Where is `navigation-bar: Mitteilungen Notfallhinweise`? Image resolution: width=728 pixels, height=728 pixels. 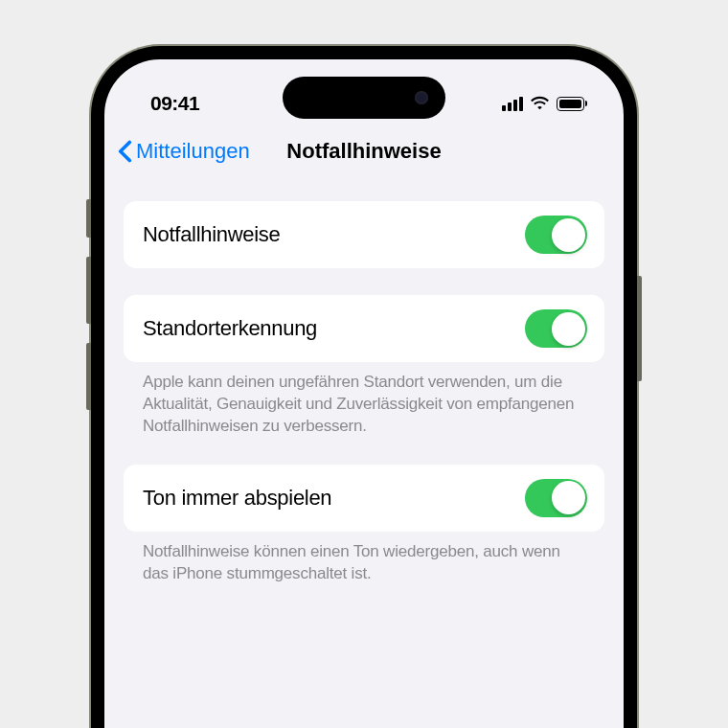
navigation-bar: Mitteilungen Notfallhinweise is located at coordinates (364, 151).